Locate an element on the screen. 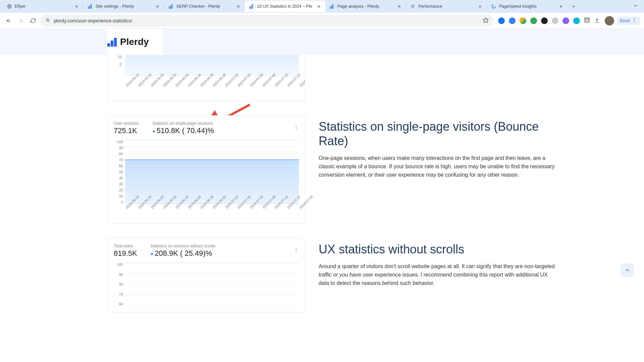 Image resolution: width=644 pixels, height=362 pixels. error-button: Error is located at coordinates (629, 21).